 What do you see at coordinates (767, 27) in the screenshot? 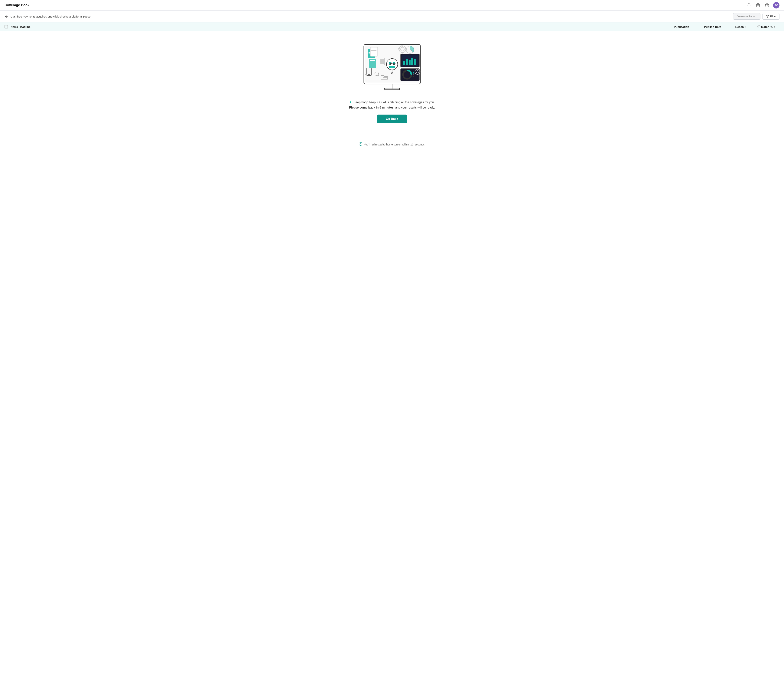
I see `col-match: i Match % ⇅` at bounding box center [767, 27].